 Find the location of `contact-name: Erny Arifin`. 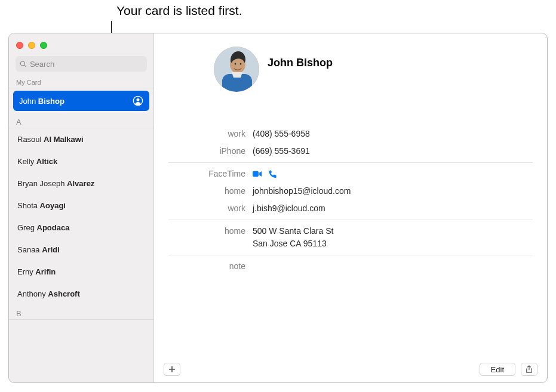

contact-name: Erny Arifin is located at coordinates (36, 272).